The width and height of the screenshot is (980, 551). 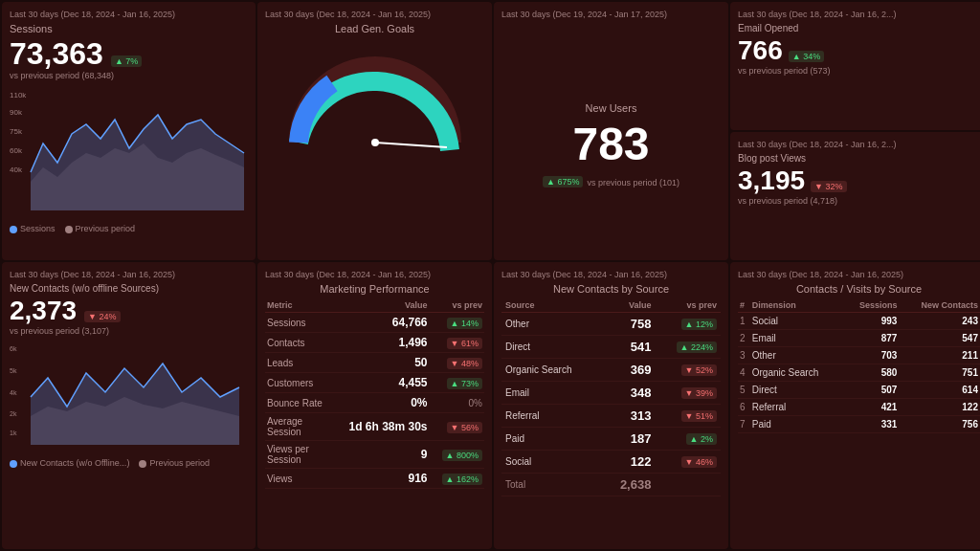 I want to click on newusers-period: Last 30 days (Dec 19, 2024 - Jan 17, 202…, so click(x=611, y=14).